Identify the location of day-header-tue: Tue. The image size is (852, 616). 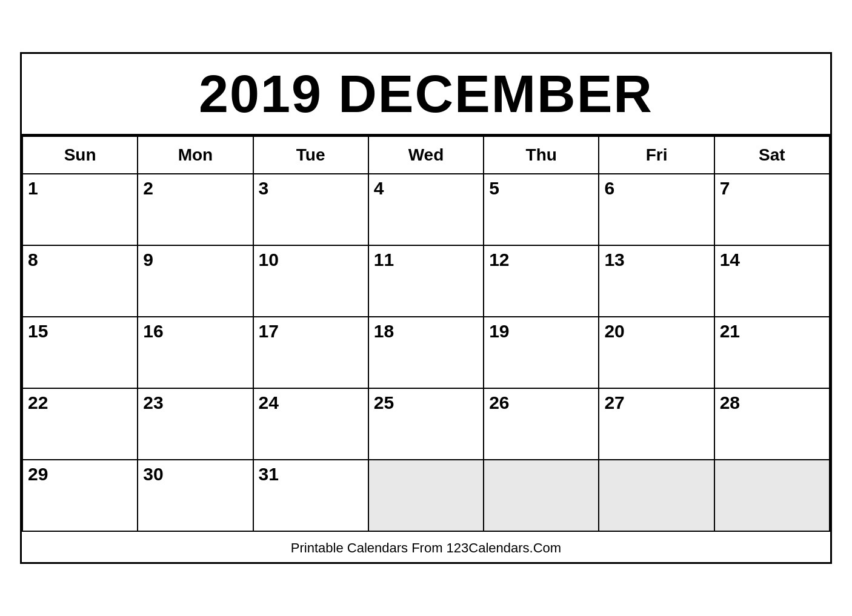
(311, 155).